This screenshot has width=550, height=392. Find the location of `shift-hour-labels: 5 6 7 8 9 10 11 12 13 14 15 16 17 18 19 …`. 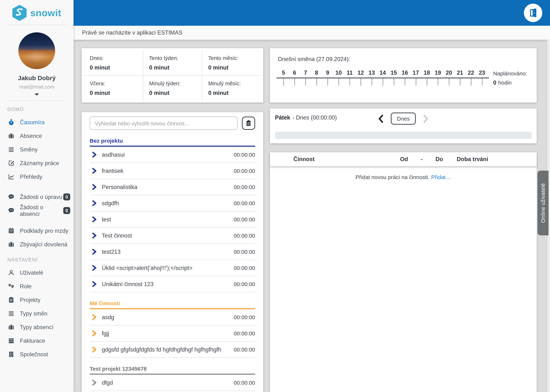

shift-hour-labels: 5 6 7 8 9 10 11 12 13 14 15 16 17 18 19 … is located at coordinates (383, 73).